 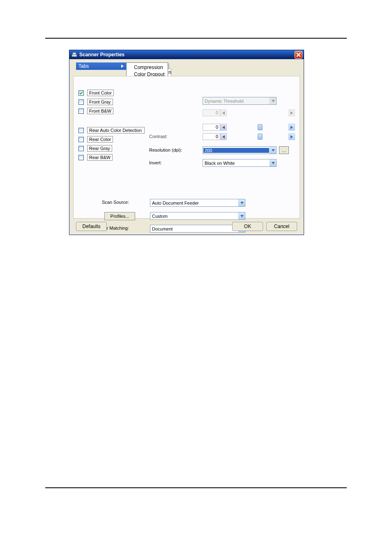 What do you see at coordinates (81, 111) in the screenshot?
I see `checkbox-front-bw` at bounding box center [81, 111].